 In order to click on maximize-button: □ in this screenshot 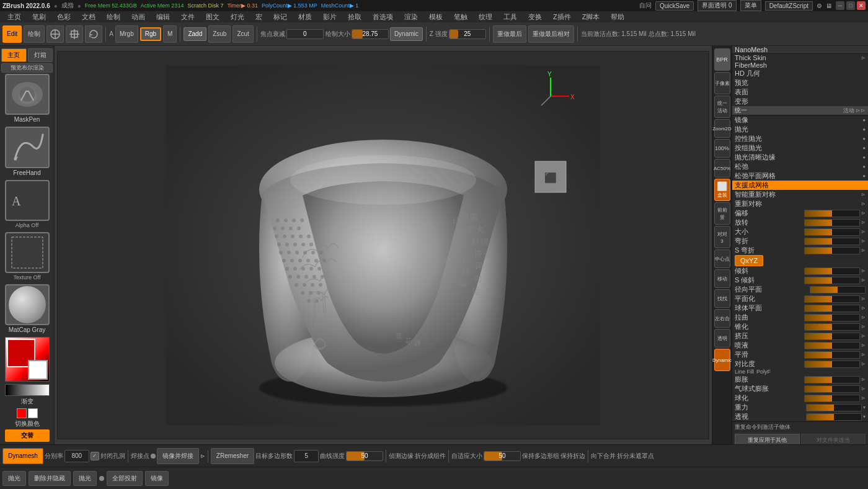, I will do `click(851, 6)`.